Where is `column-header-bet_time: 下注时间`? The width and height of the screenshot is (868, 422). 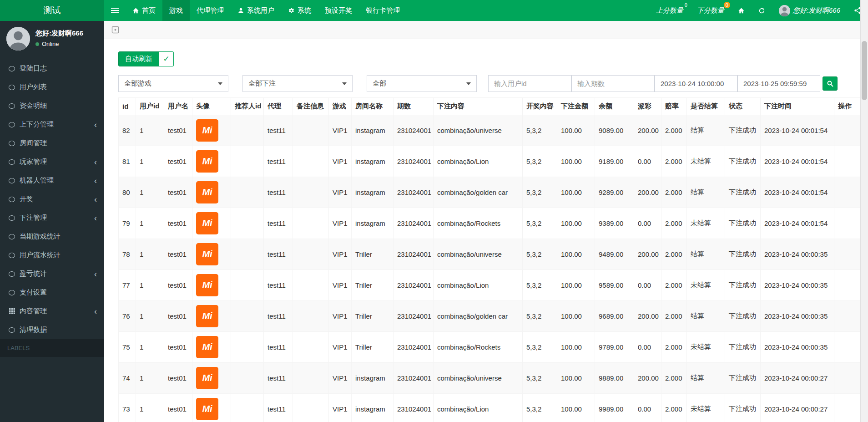
column-header-bet_time: 下注时间 is located at coordinates (797, 107).